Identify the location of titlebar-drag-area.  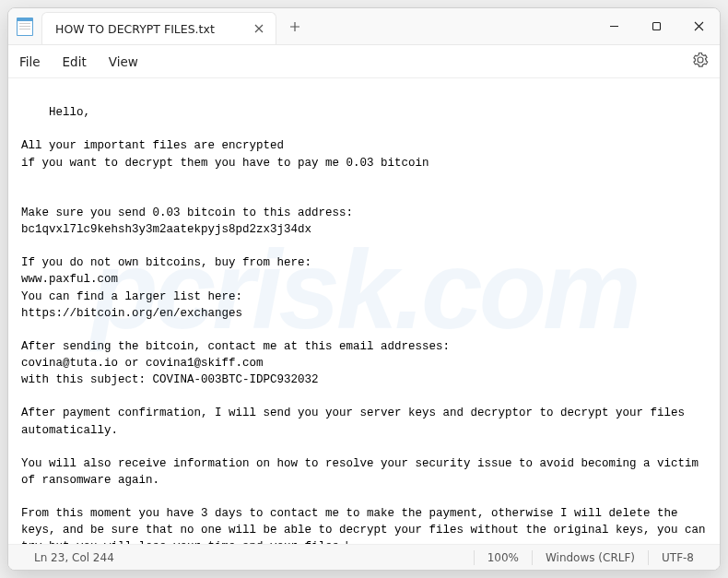
(452, 26).